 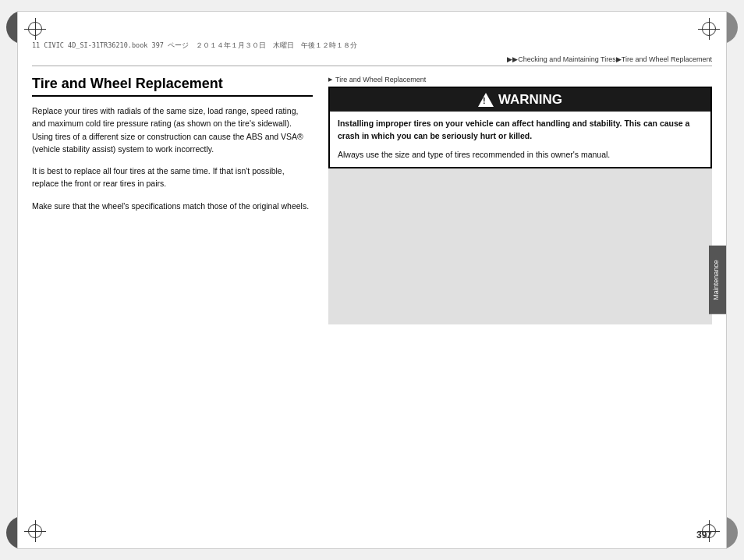 What do you see at coordinates (172, 178) in the screenshot?
I see `paragraph-2: It is best to replace all four tires at …` at bounding box center [172, 178].